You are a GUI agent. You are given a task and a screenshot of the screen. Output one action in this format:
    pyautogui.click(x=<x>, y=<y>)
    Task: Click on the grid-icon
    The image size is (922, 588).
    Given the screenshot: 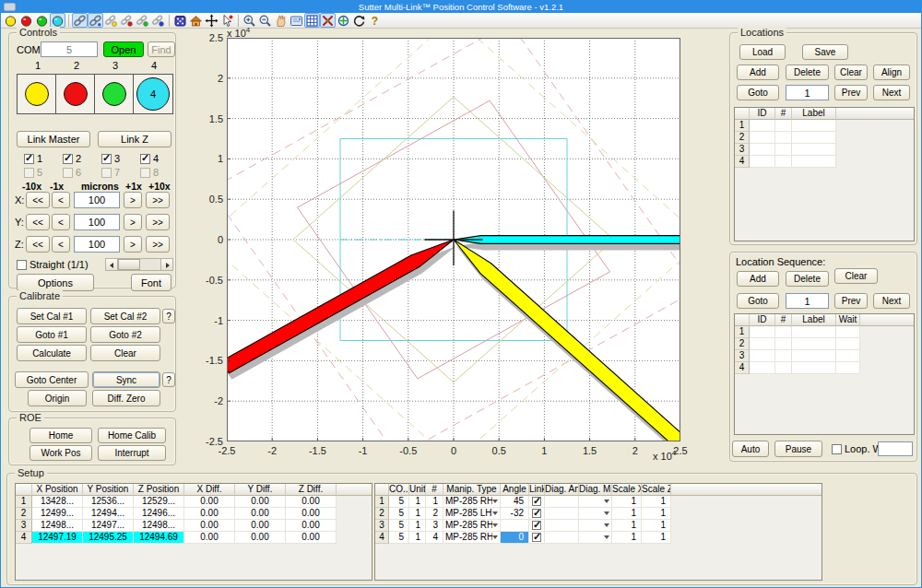 What is the action you would take?
    pyautogui.click(x=312, y=20)
    